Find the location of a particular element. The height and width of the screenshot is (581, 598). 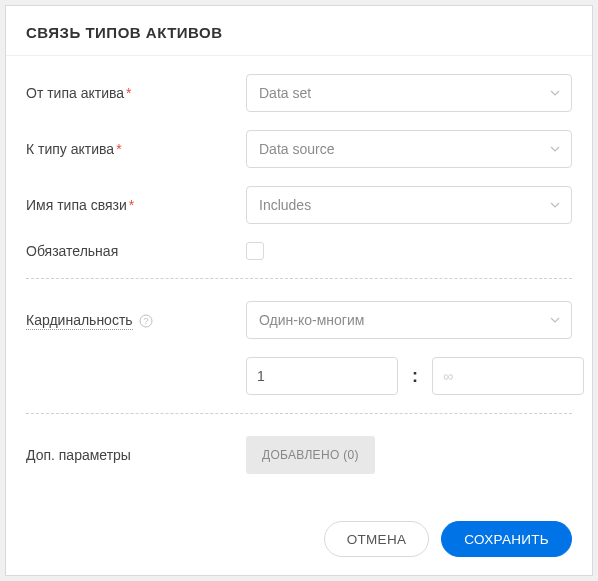

label-link-name-text: Имя типа связи is located at coordinates (76, 205).